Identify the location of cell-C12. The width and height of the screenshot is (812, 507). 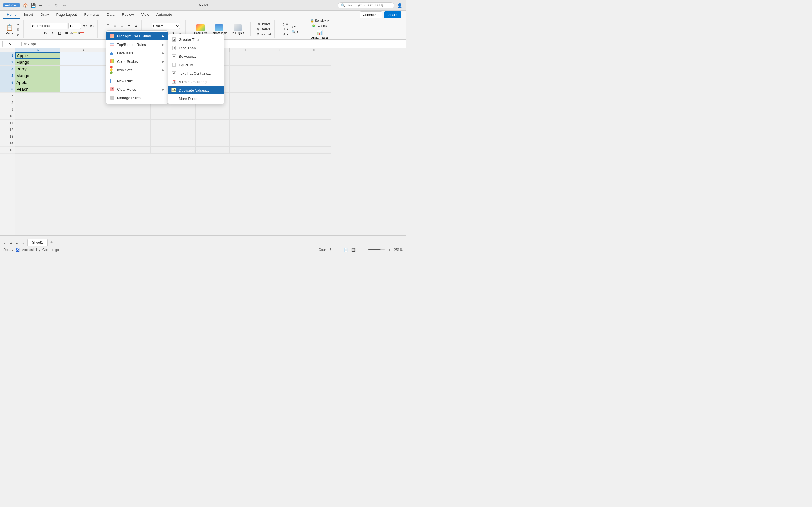
(128, 130).